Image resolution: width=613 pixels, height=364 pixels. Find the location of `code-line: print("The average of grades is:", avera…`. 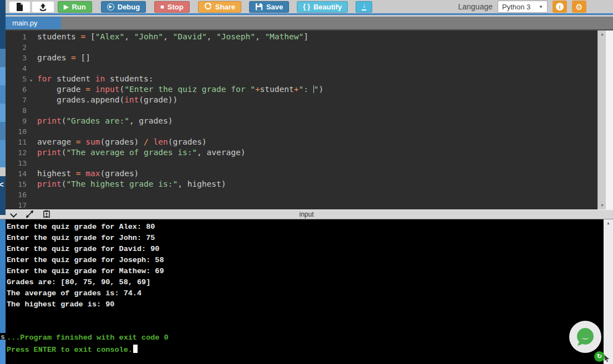

code-line: print("The average of grades is:", avera… is located at coordinates (313, 153).